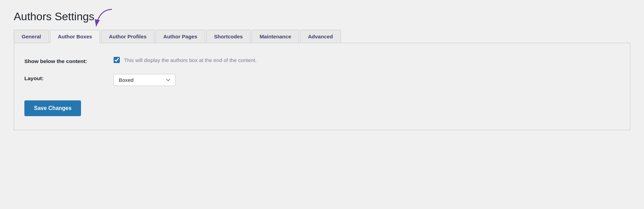  What do you see at coordinates (229, 36) in the screenshot?
I see `tab-shortcodes: Shortcodes` at bounding box center [229, 36].